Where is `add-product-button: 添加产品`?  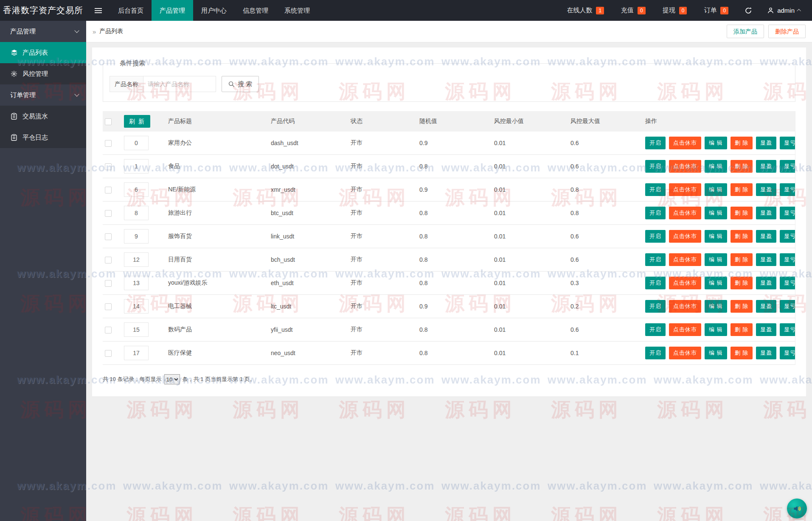
add-product-button: 添加产品 is located at coordinates (745, 31).